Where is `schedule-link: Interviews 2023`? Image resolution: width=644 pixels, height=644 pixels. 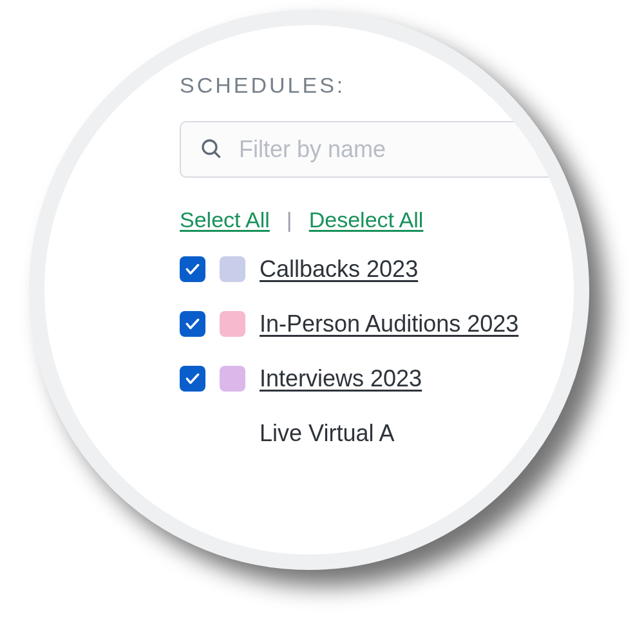
schedule-link: Interviews 2023 is located at coordinates (341, 379).